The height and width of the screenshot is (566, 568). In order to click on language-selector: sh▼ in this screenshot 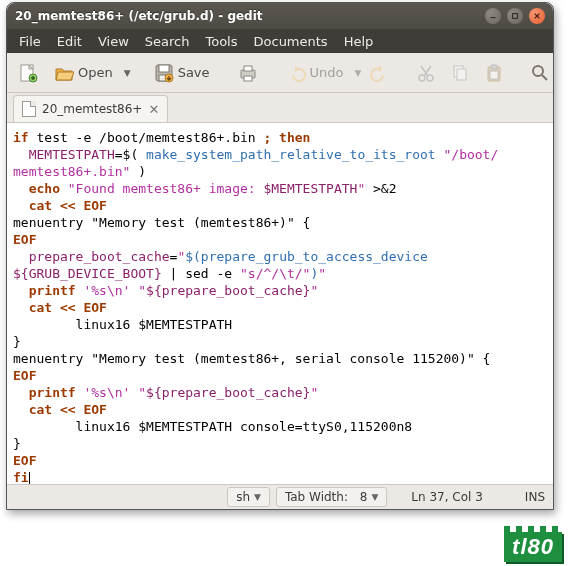, I will do `click(248, 497)`.